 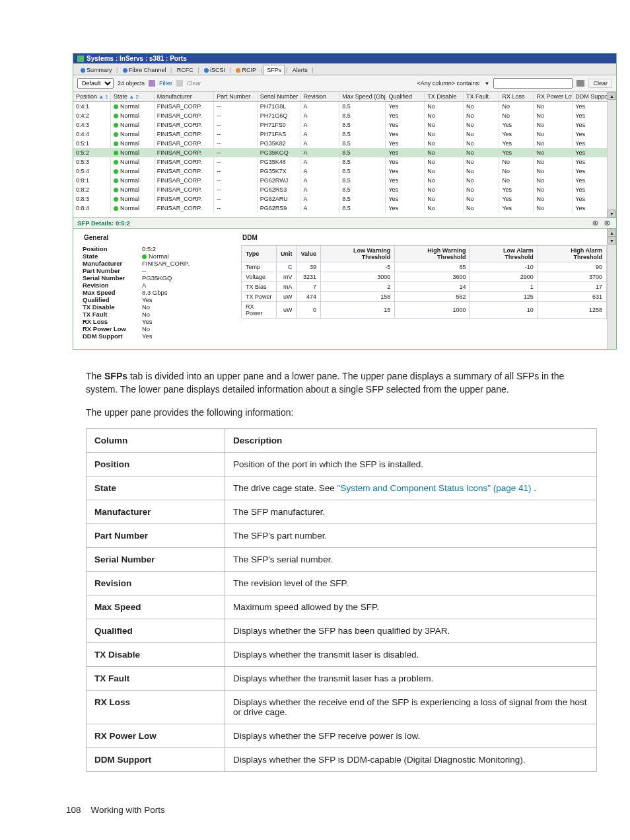 I want to click on clear-button: Clear, so click(x=600, y=83).